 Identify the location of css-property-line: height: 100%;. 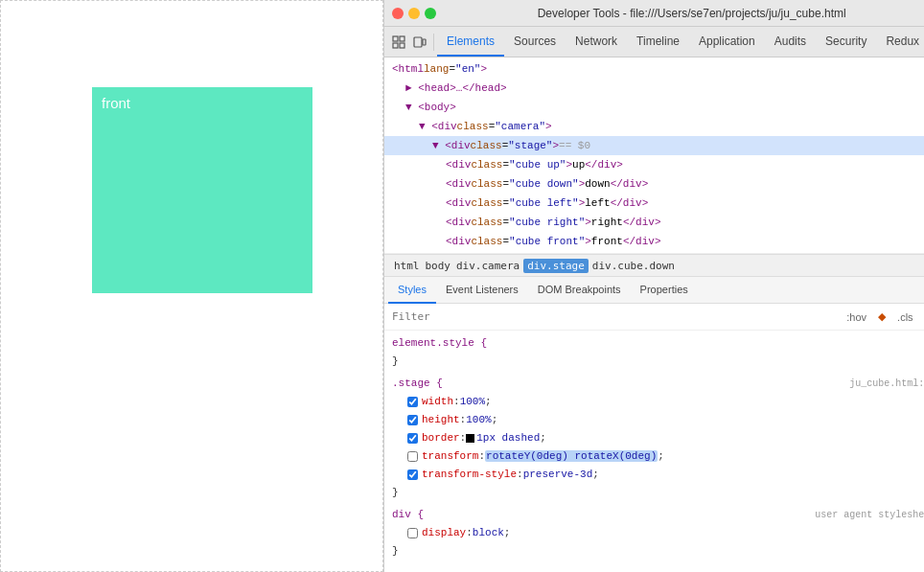
(654, 420).